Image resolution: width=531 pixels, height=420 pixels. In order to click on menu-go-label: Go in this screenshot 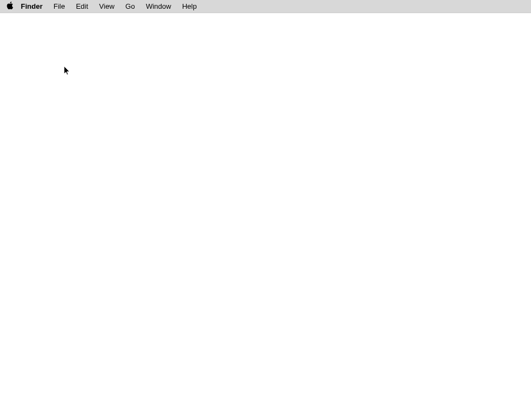, I will do `click(130, 7)`.